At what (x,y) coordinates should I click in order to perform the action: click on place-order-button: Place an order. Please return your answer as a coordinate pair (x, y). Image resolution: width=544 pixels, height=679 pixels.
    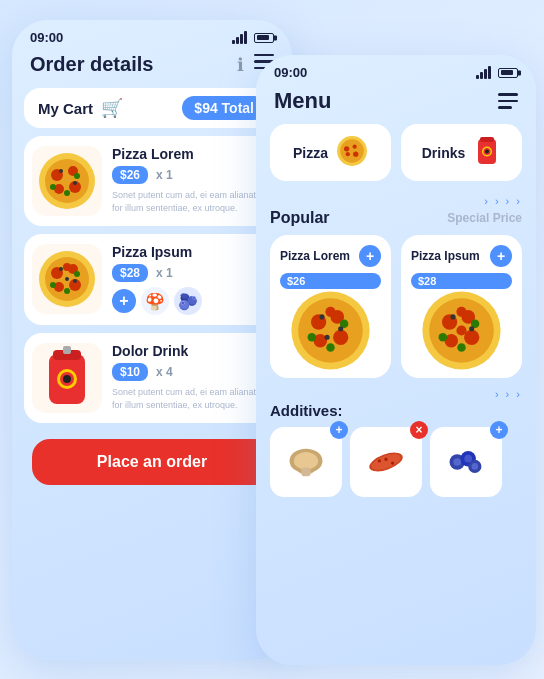
    Looking at the image, I should click on (152, 462).